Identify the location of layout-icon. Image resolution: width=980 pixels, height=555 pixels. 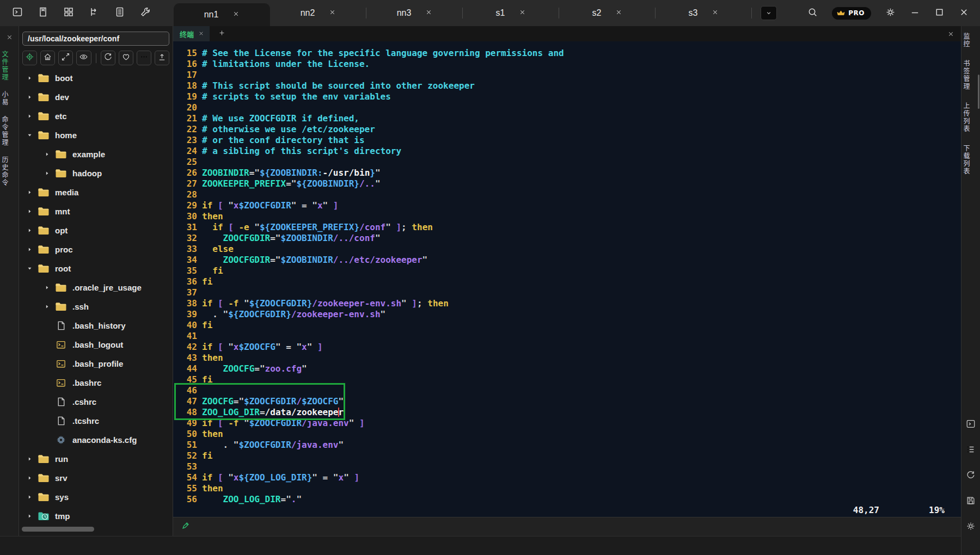
(69, 13).